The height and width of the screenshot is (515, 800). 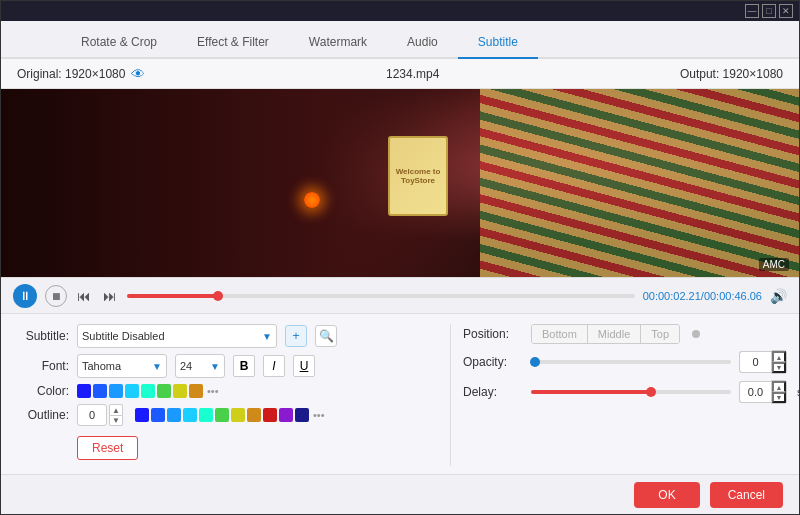 What do you see at coordinates (296, 336) in the screenshot?
I see `add-subtitle-button: +` at bounding box center [296, 336].